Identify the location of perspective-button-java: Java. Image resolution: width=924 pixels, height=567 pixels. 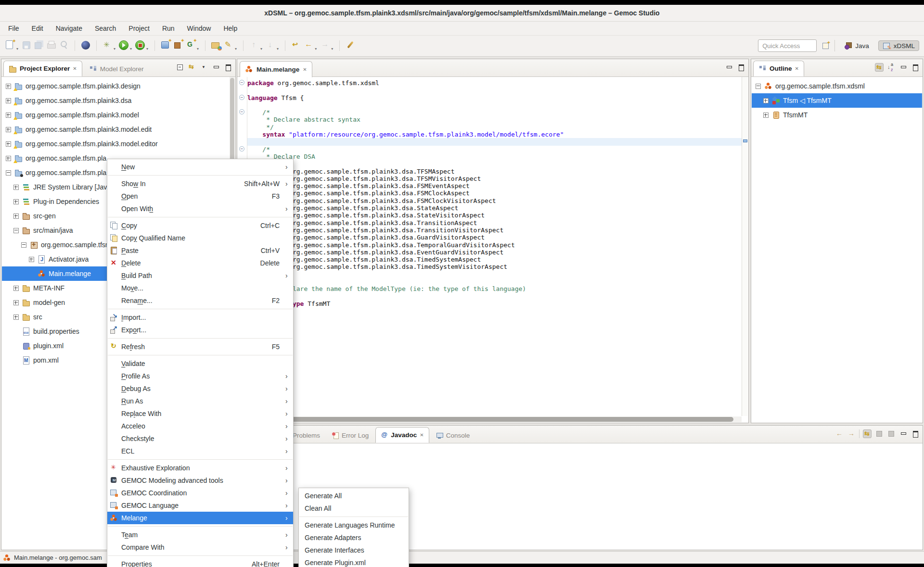
(857, 46).